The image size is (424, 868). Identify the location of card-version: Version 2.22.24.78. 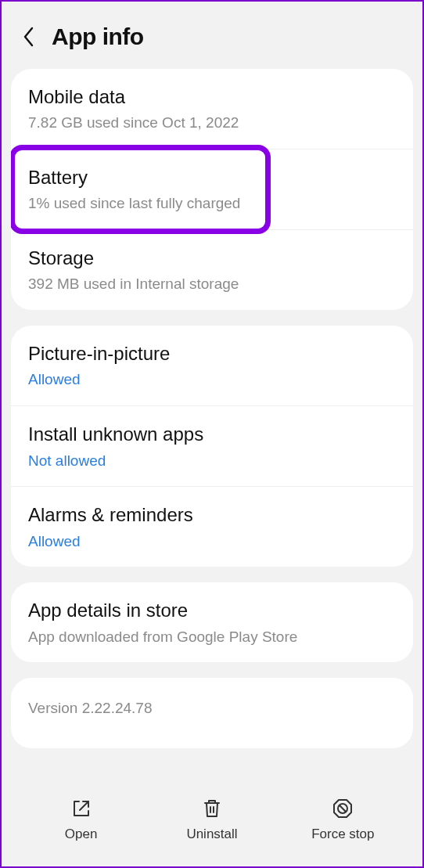
(212, 713).